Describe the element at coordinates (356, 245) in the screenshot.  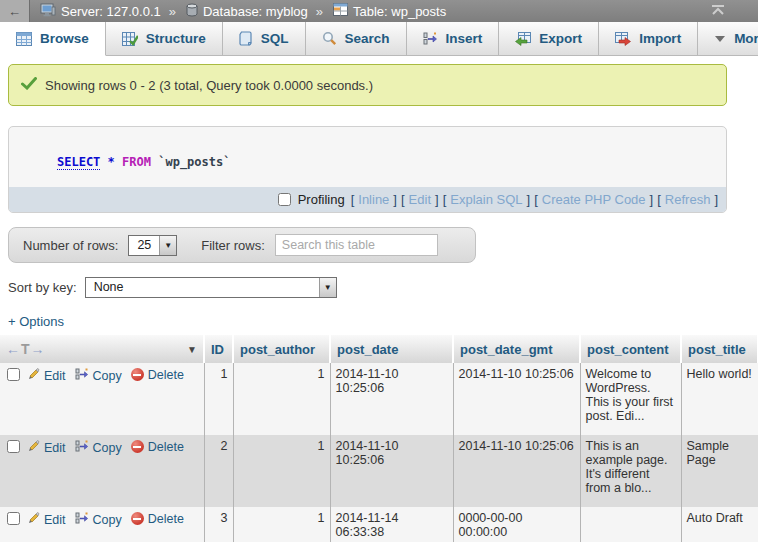
I see `filter-rows-input` at that location.